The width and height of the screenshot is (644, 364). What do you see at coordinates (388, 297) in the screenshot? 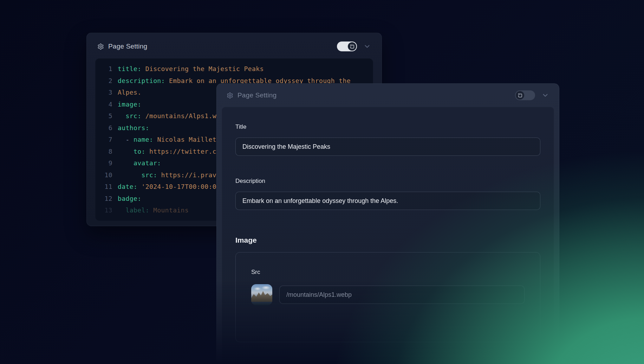
I see `image-settings-card: Src` at bounding box center [388, 297].